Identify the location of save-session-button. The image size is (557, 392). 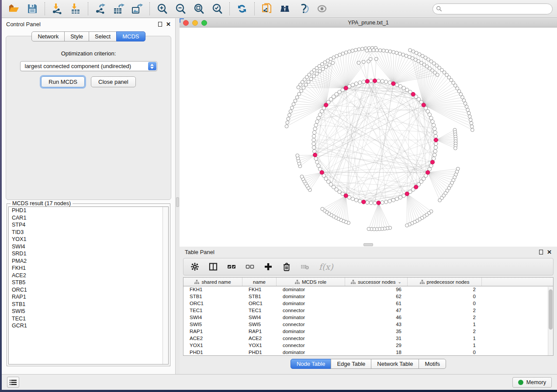
(32, 9).